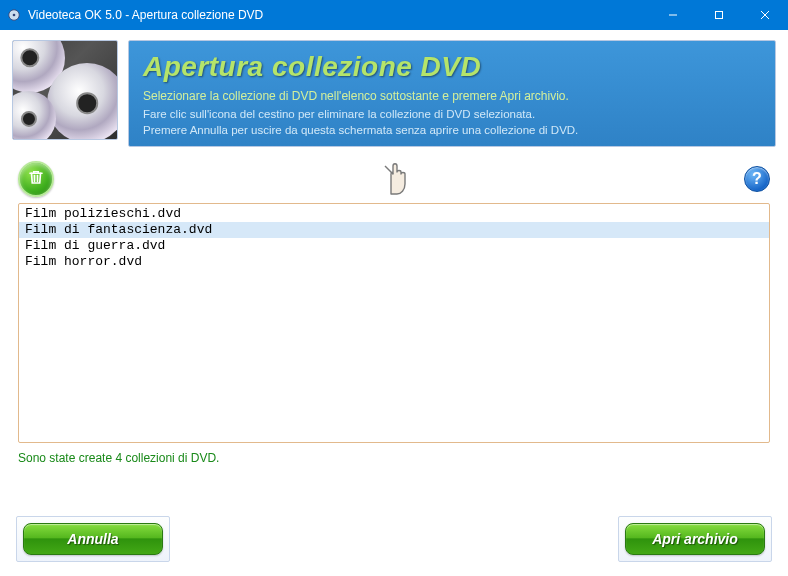 The width and height of the screenshot is (788, 576). What do you see at coordinates (394, 454) in the screenshot?
I see `status-text: Sono state create 4 collezioni di DVD.` at bounding box center [394, 454].